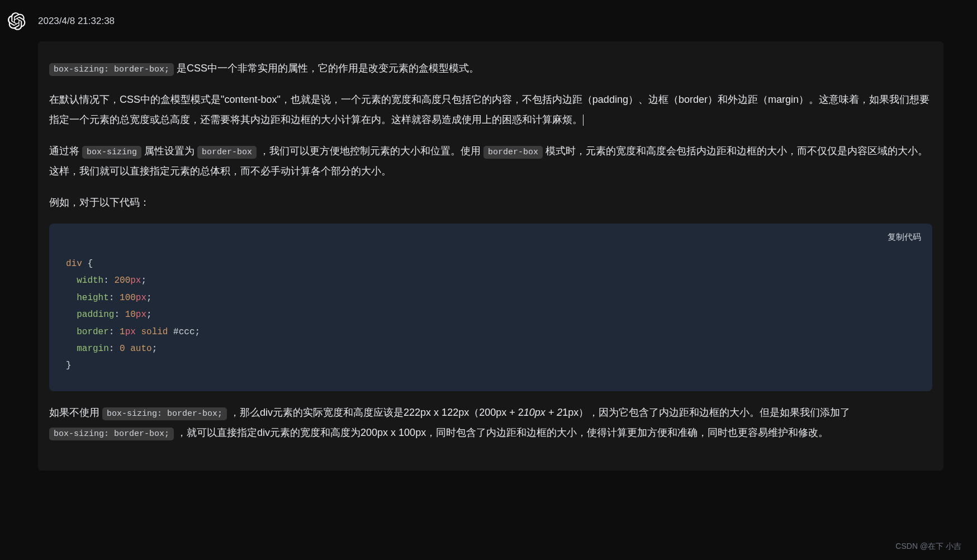 The image size is (977, 560). Describe the element at coordinates (491, 237) in the screenshot. I see `code-block-header: 复制代码` at that location.